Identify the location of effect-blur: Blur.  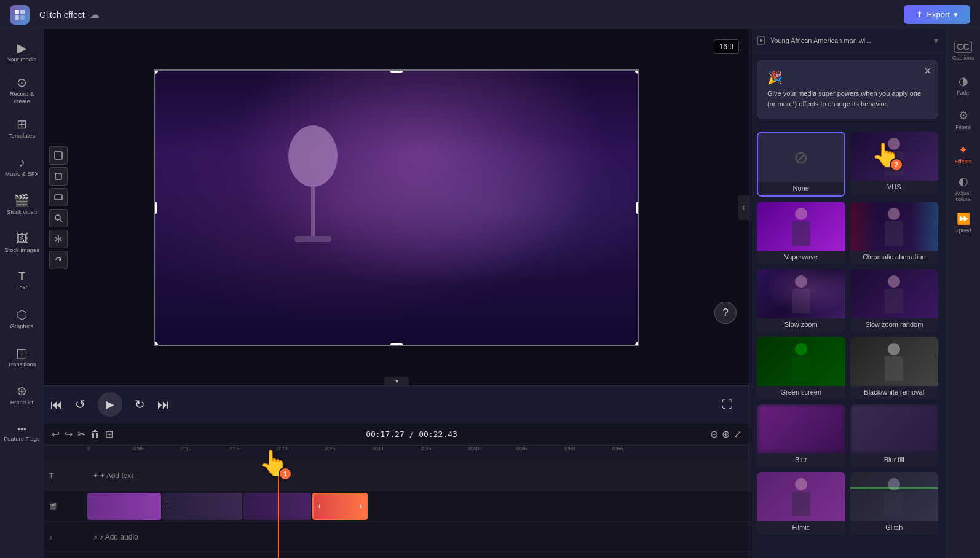
(801, 436).